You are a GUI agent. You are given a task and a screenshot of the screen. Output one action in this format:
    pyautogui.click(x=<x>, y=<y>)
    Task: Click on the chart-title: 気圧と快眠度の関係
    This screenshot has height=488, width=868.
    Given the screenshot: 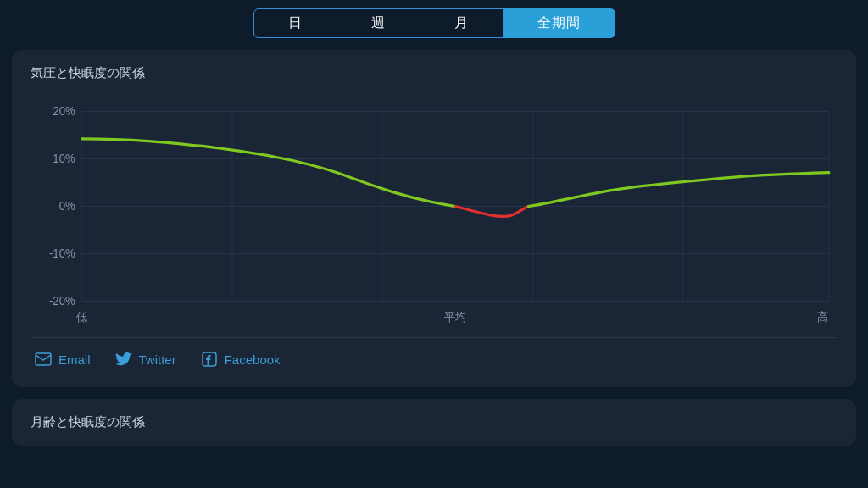 What is the action you would take?
    pyautogui.click(x=434, y=73)
    